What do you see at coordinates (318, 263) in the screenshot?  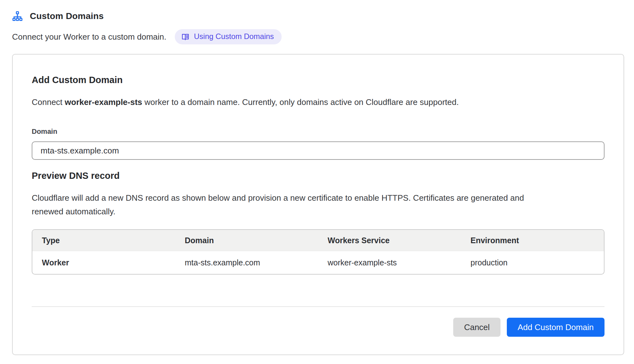 I see `table-row: Worker mta-sts.example.com worker-exampl…` at bounding box center [318, 263].